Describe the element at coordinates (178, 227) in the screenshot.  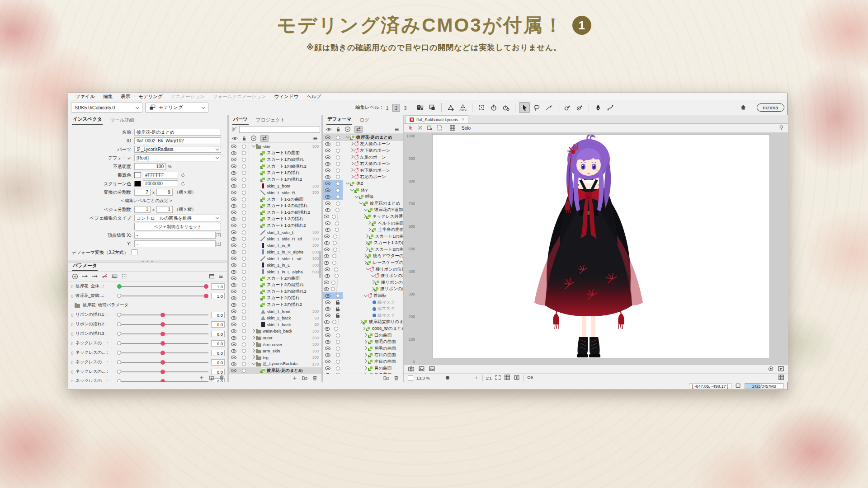
I see `bezier-reset-button: ベジェ制御点をリセット` at that location.